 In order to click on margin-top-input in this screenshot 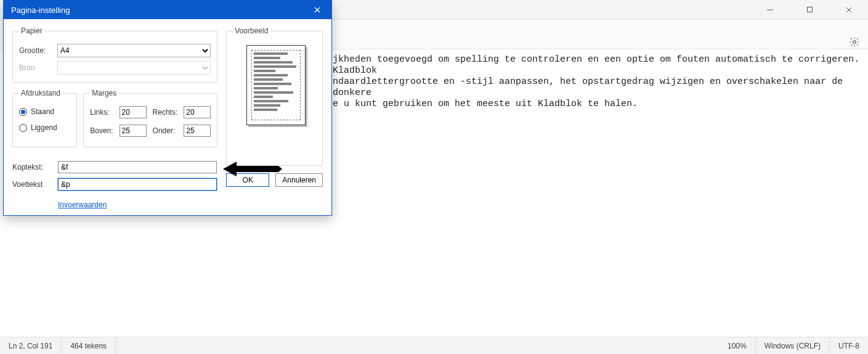, I will do `click(133, 131)`.